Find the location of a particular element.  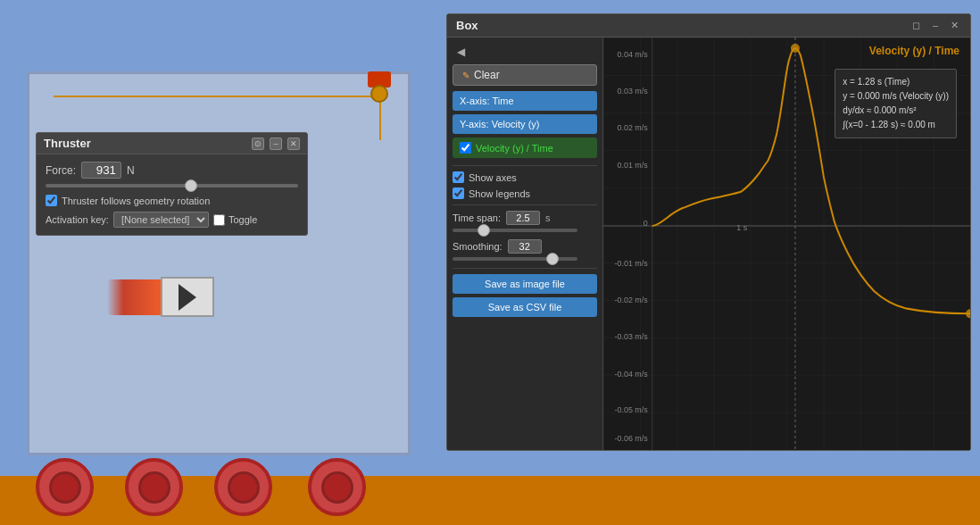

timespan-unit: s is located at coordinates (548, 218).